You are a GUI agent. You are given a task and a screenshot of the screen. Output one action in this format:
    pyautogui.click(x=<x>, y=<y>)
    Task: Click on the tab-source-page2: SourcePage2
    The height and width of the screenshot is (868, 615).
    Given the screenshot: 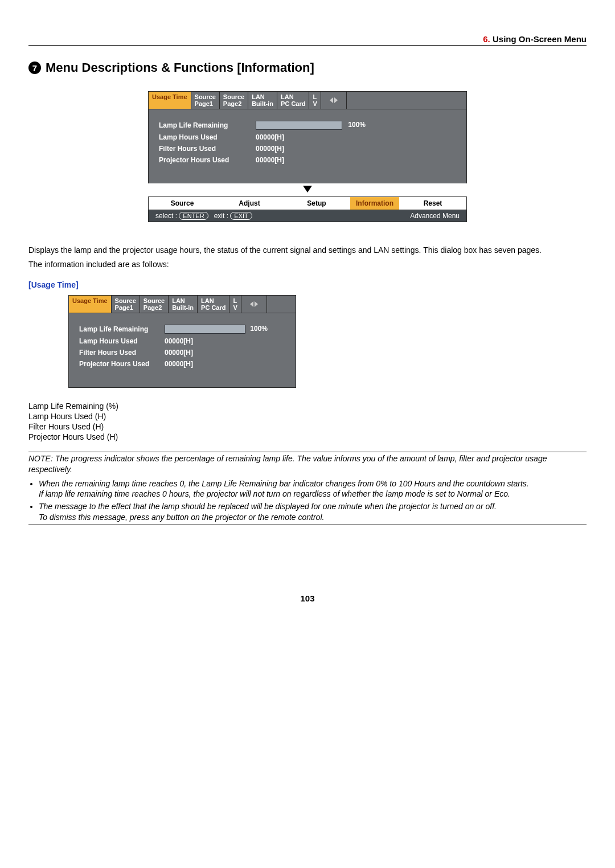 What is the action you would take?
    pyautogui.click(x=234, y=100)
    